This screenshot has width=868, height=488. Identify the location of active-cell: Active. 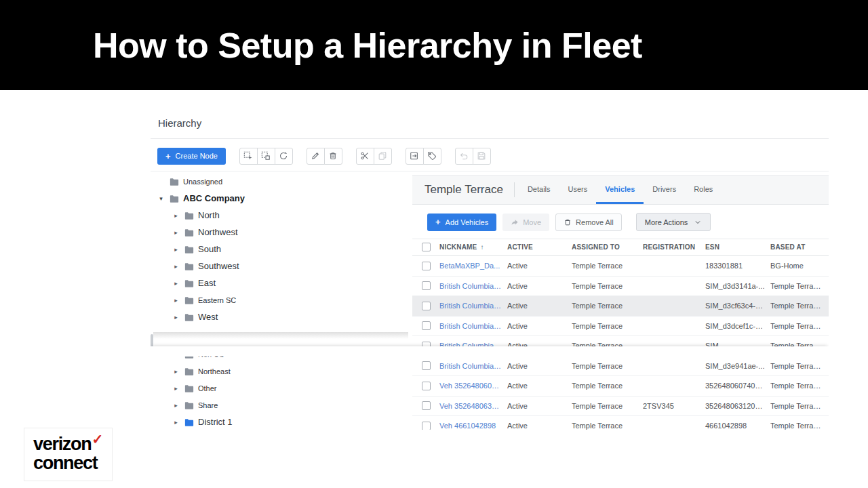
(540, 346).